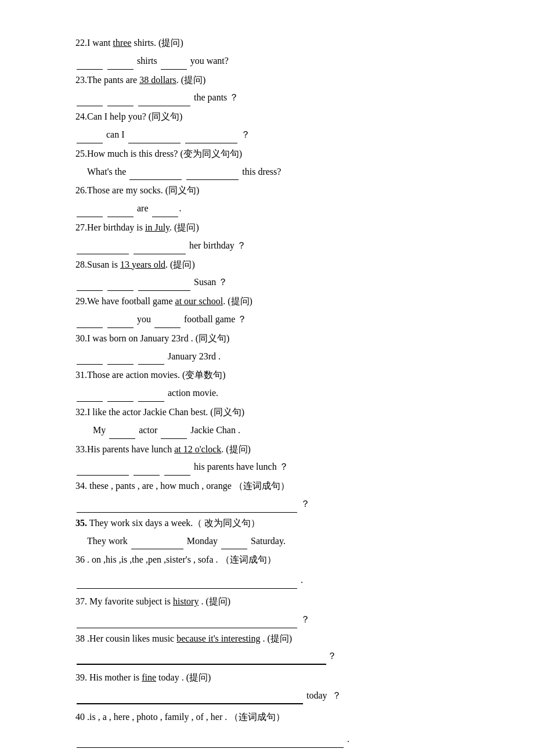 The image size is (534, 756). I want to click on q37-line1: 37. My favorite subject is history . (提问…, so click(270, 602).